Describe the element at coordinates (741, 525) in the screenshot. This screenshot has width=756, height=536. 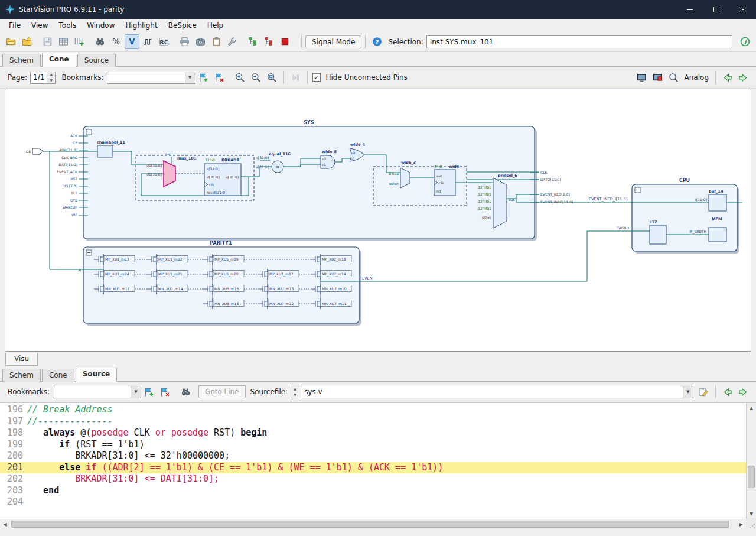
I see `scroll-right-icon: ▶` at that location.